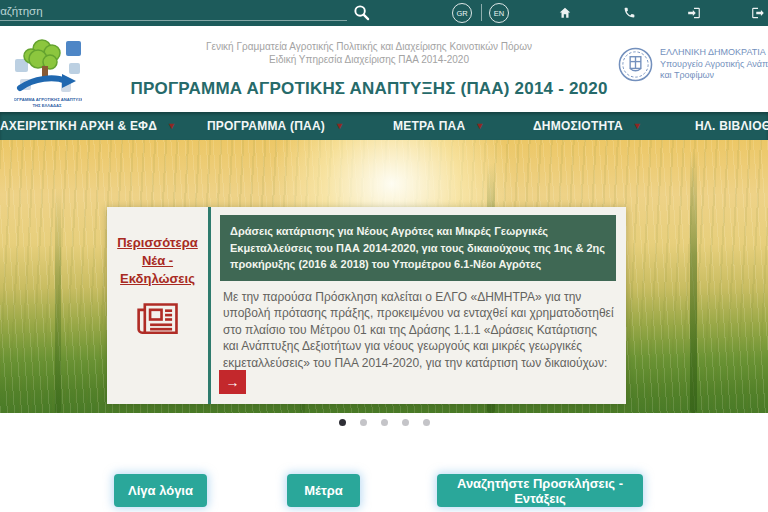 The image size is (768, 512). I want to click on nav-item-program-paa: ΠΡΟΓΡΑΜΜΑ (ΠΑΑ) ▾, so click(274, 126).